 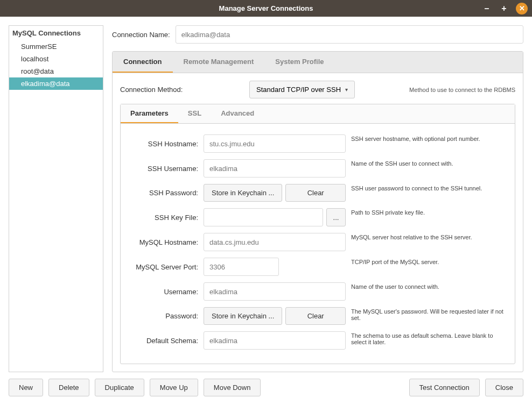 I want to click on close-icon: ✕, so click(x=522, y=9).